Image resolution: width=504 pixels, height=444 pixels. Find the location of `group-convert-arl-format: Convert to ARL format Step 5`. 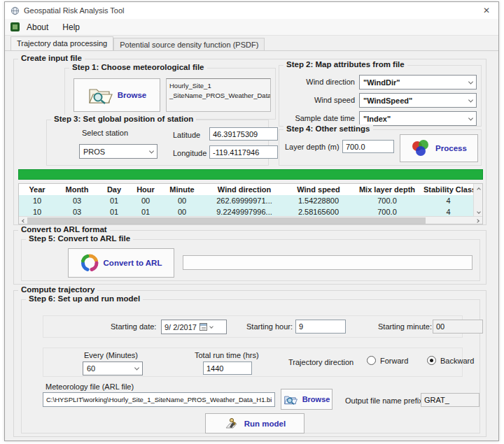

group-convert-arl-format: Convert to ARL format Step 5 is located at coordinates (250, 257).